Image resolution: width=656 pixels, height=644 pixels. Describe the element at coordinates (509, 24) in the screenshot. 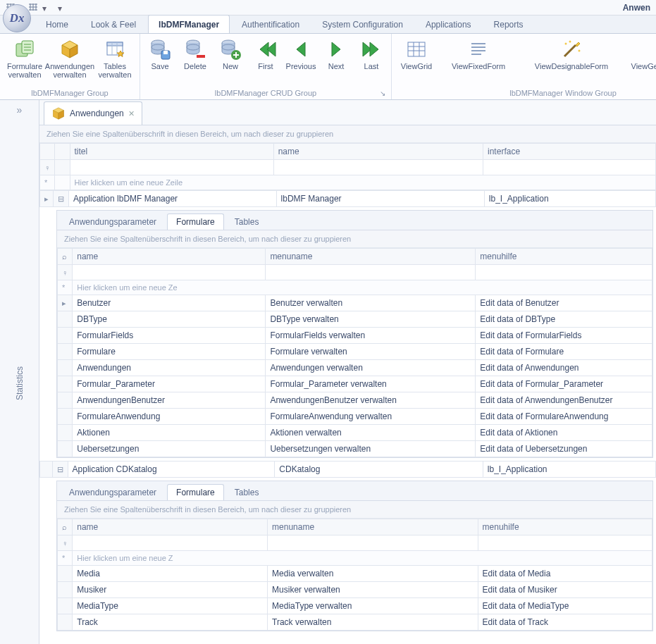

I see `ribbon-tab-reports: Reports` at that location.